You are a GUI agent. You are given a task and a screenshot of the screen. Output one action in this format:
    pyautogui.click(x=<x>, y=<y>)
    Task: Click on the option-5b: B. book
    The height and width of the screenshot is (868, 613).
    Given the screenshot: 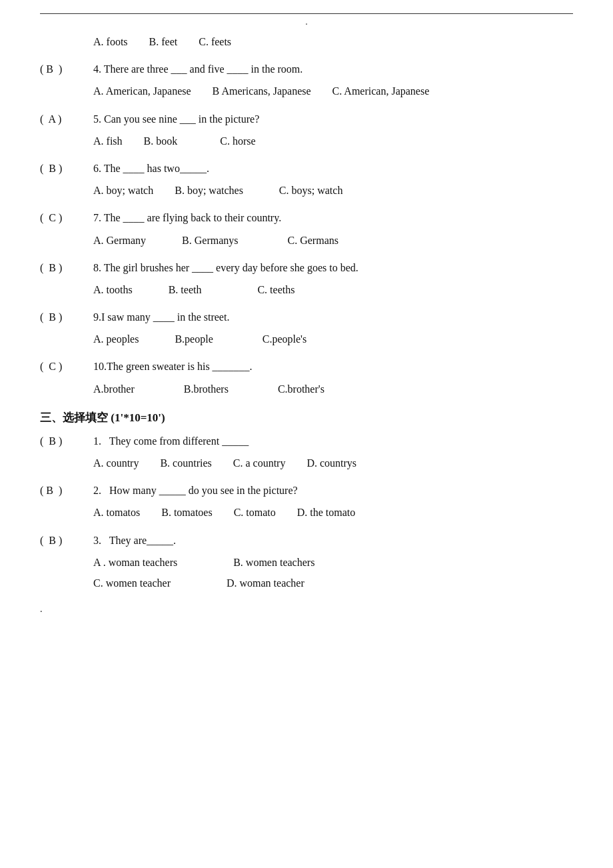 What is the action you would take?
    pyautogui.click(x=161, y=141)
    